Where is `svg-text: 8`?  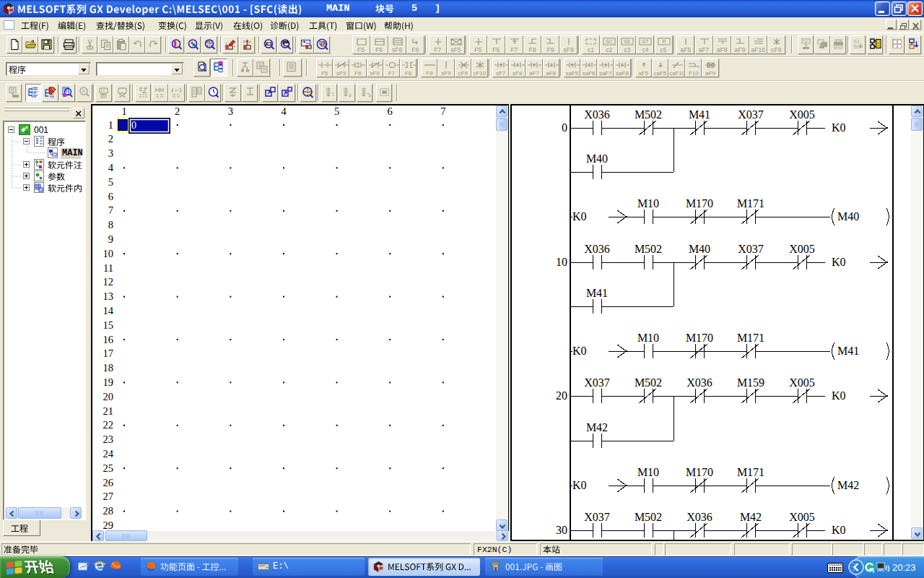 svg-text: 8 is located at coordinates (111, 225).